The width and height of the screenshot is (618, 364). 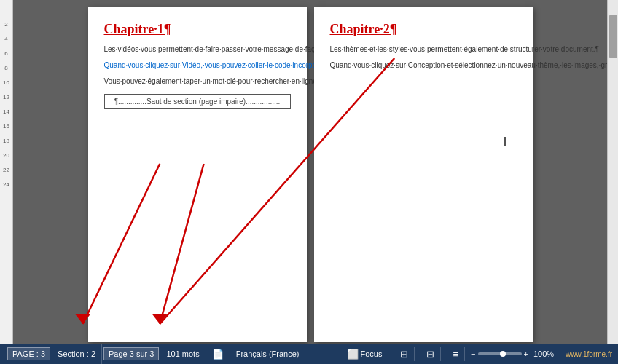 I want to click on word-count-label: 101 mots, so click(x=182, y=354).